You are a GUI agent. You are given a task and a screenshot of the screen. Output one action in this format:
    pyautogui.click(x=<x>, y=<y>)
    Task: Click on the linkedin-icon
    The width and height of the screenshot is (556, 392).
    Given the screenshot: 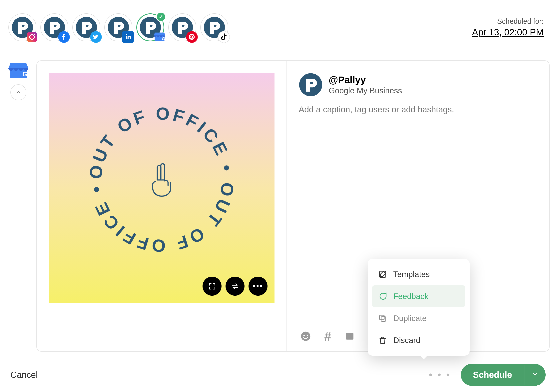 What is the action you would take?
    pyautogui.click(x=128, y=37)
    